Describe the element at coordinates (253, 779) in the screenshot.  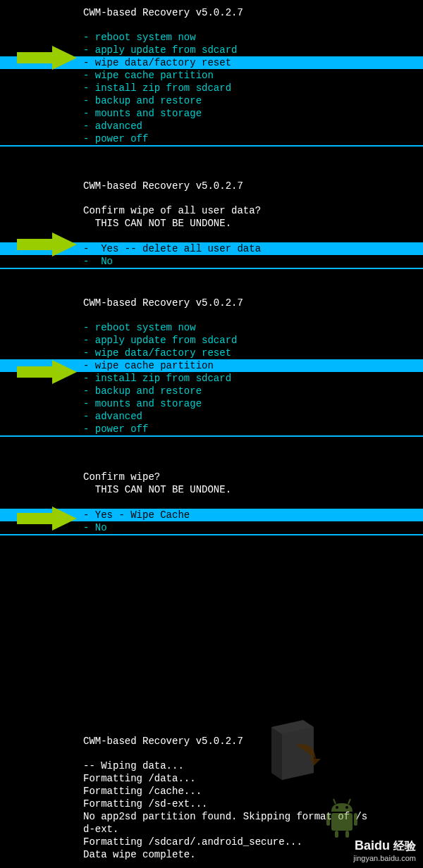
I see `log-line: Formatting /data...` at that location.